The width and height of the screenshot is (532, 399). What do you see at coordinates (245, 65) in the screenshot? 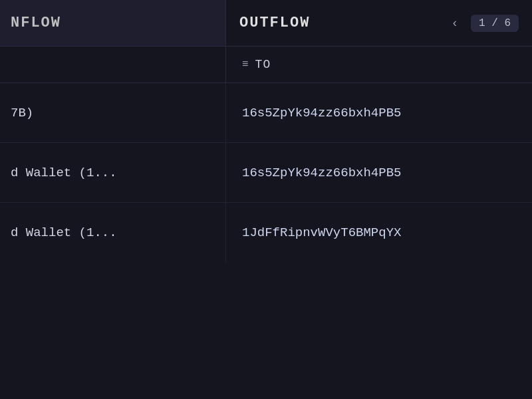
I see `filter-icon: ≡` at bounding box center [245, 65].